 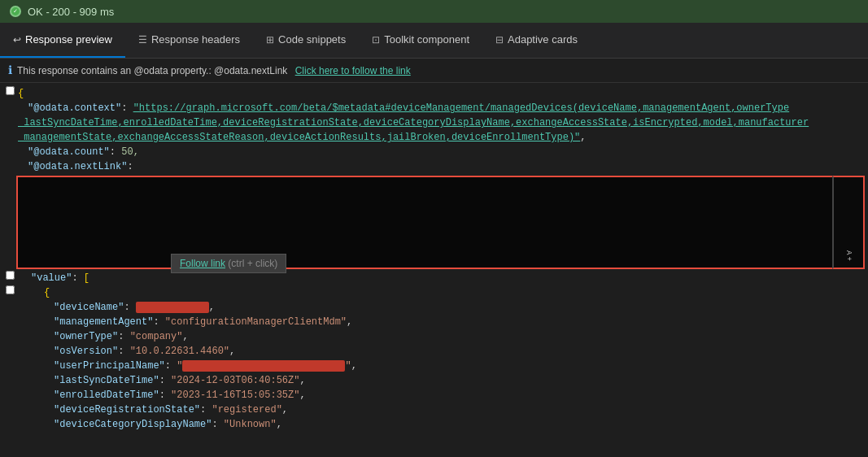 What do you see at coordinates (143, 40) in the screenshot?
I see `response-headers-icon: ☰` at bounding box center [143, 40].